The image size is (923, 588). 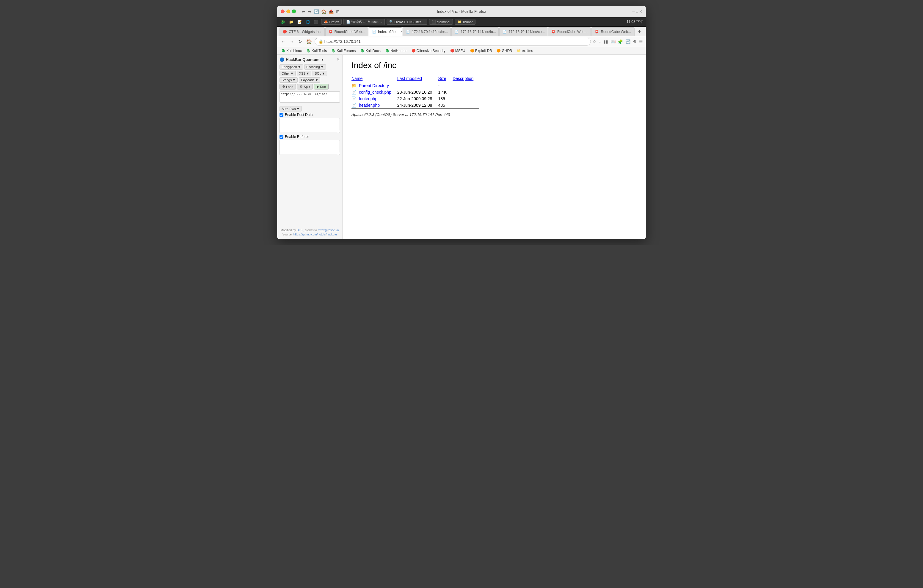 I want to click on load-button: ⚙ Load, so click(x=287, y=87).